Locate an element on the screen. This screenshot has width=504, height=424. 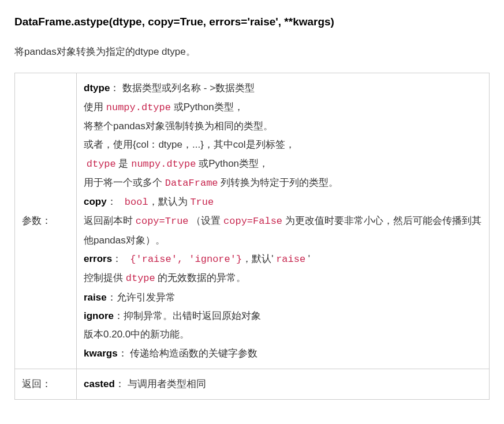
param-name: copy is located at coordinates (95, 202).